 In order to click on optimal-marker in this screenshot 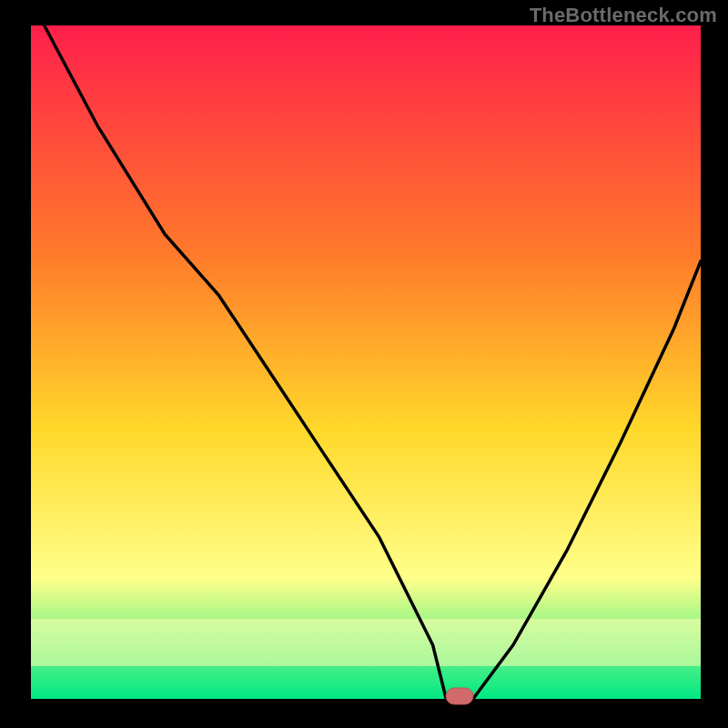, I will do `click(460, 696)`.